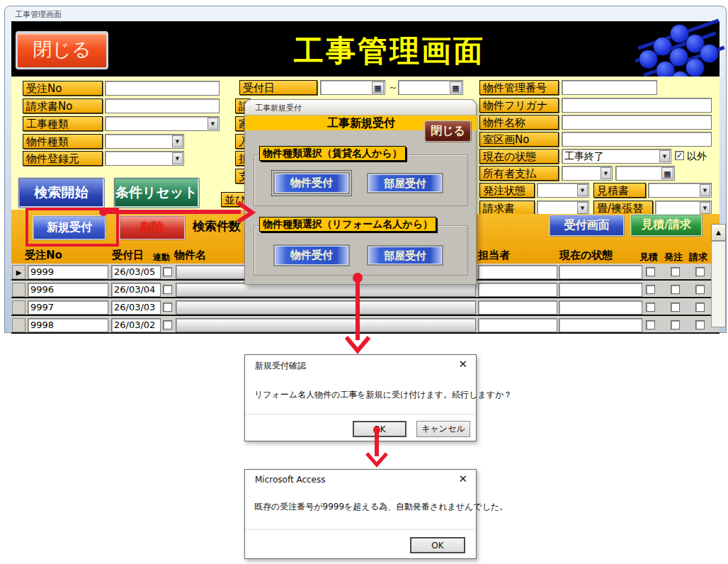  What do you see at coordinates (157, 193) in the screenshot?
I see `reset-button: 条件リセット` at bounding box center [157, 193].